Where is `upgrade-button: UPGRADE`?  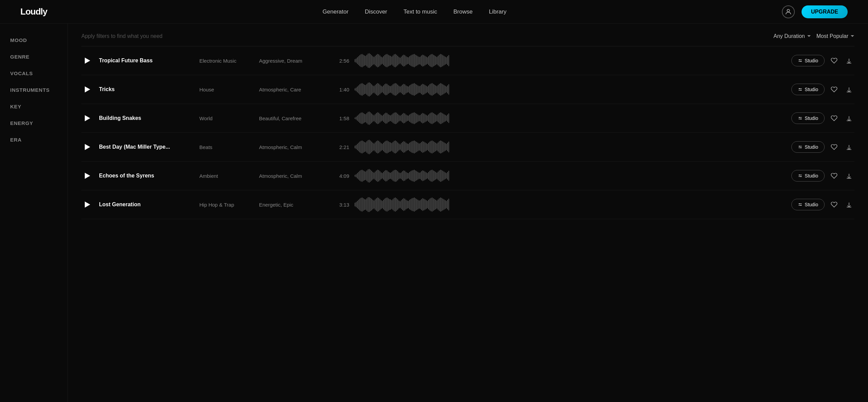
upgrade-button: UPGRADE is located at coordinates (825, 12).